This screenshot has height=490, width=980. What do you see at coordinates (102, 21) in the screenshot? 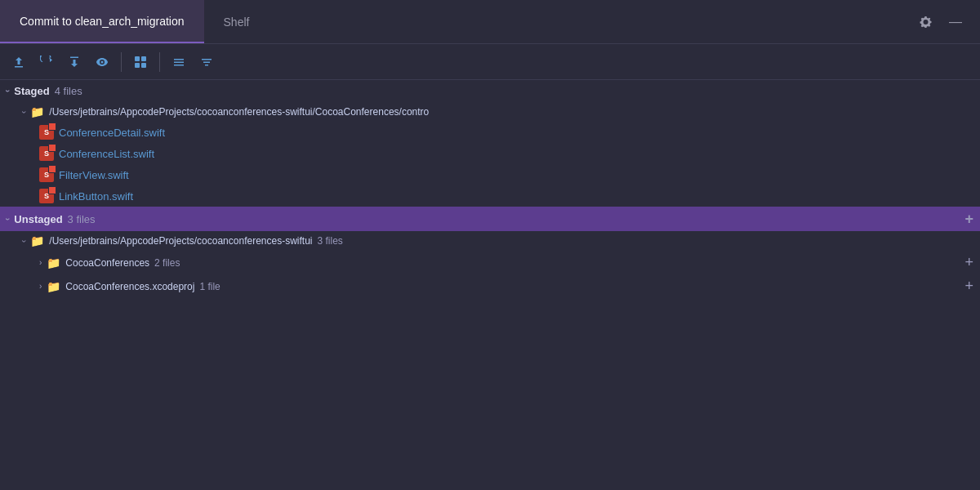
I see `tab-commit-label: Commit to clean_arch_migration` at bounding box center [102, 21].